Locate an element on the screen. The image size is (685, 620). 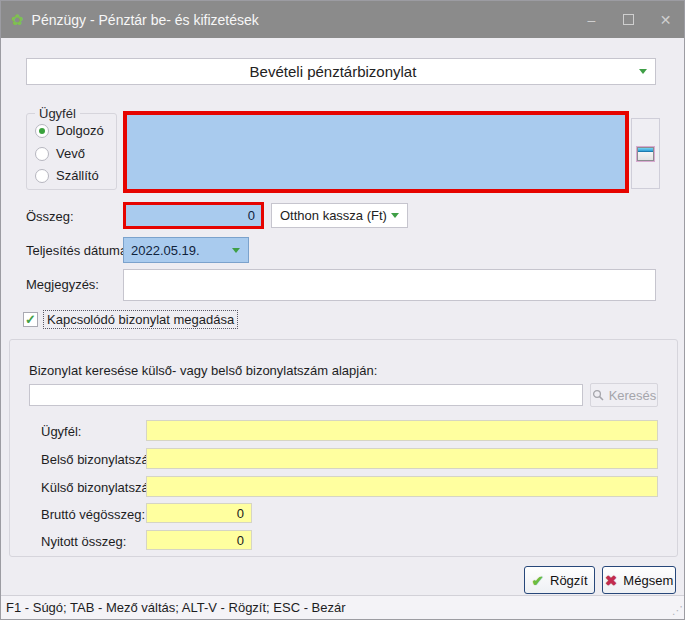
radio-szallito: Szállító is located at coordinates (67, 176).